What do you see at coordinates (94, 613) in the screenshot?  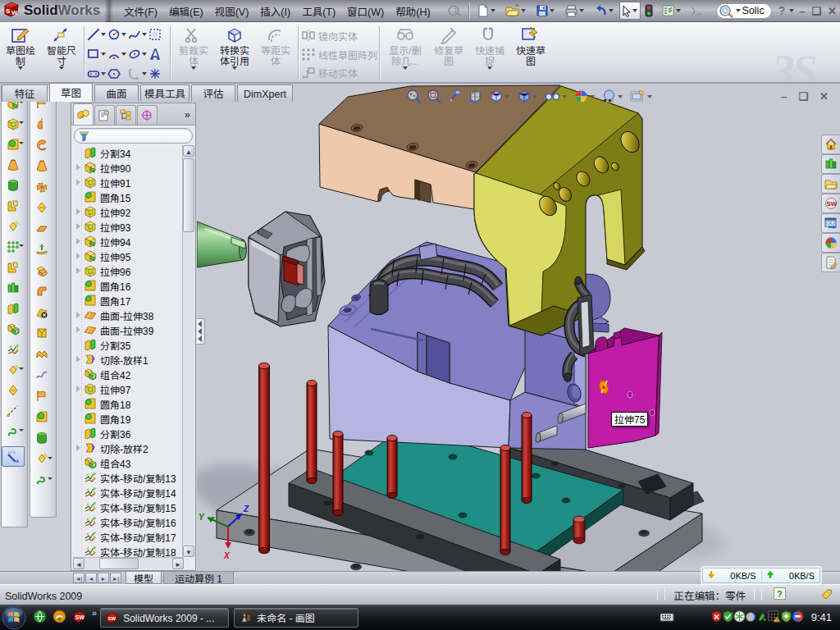 I see `quicklaunch-overflow-icon: »` at bounding box center [94, 613].